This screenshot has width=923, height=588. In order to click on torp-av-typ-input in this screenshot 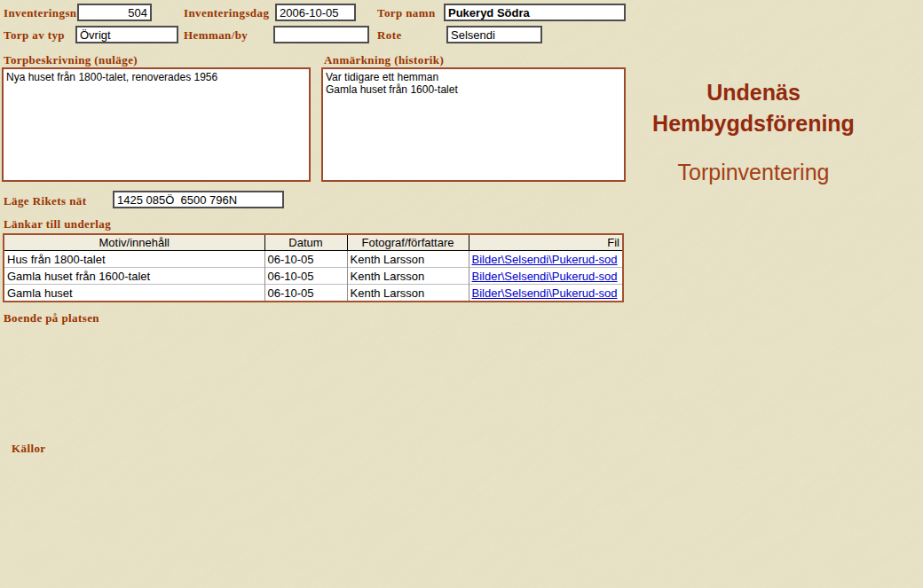, I will do `click(127, 35)`.